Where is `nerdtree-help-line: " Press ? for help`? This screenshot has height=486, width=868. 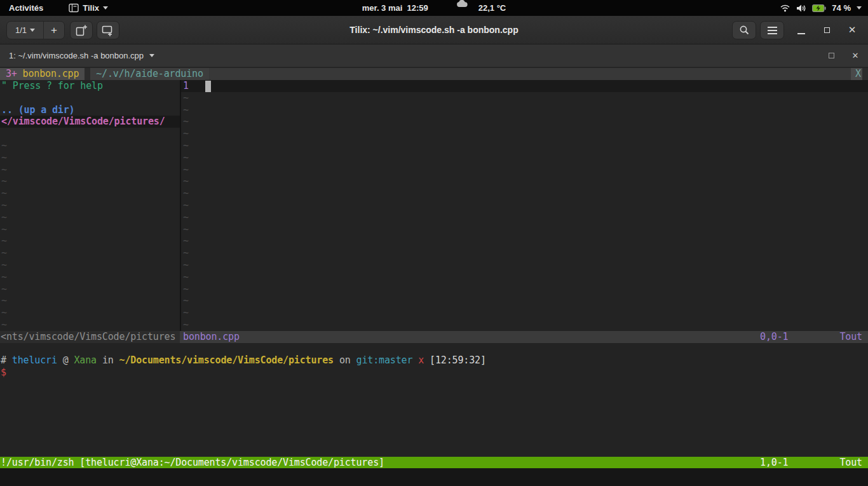
nerdtree-help-line: " Press ? for help is located at coordinates (52, 86).